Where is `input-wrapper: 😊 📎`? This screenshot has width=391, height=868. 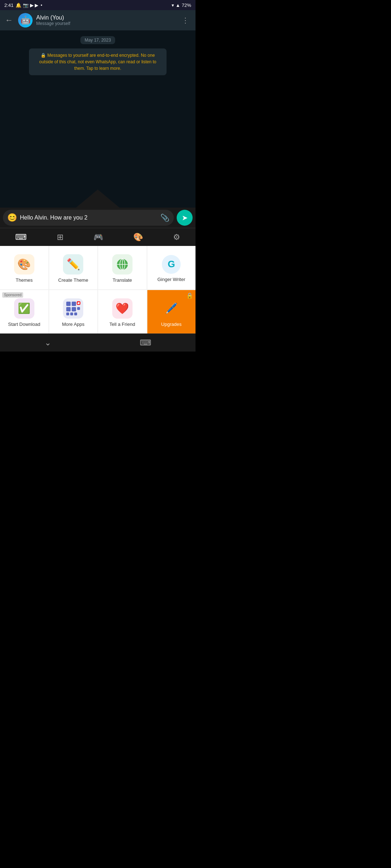 input-wrapper: 😊 📎 is located at coordinates (88, 218).